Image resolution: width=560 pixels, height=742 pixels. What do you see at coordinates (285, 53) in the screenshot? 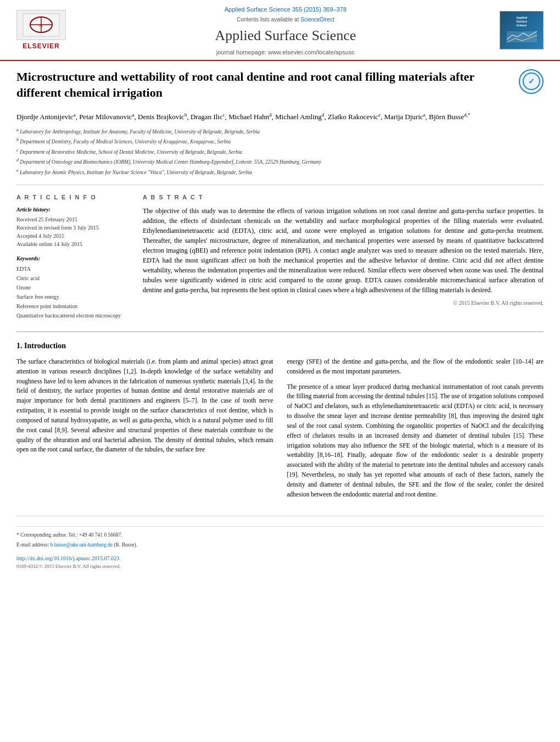
I see `journal-homepage: journal homepage: www.elsevier.com/locat…` at bounding box center [285, 53].